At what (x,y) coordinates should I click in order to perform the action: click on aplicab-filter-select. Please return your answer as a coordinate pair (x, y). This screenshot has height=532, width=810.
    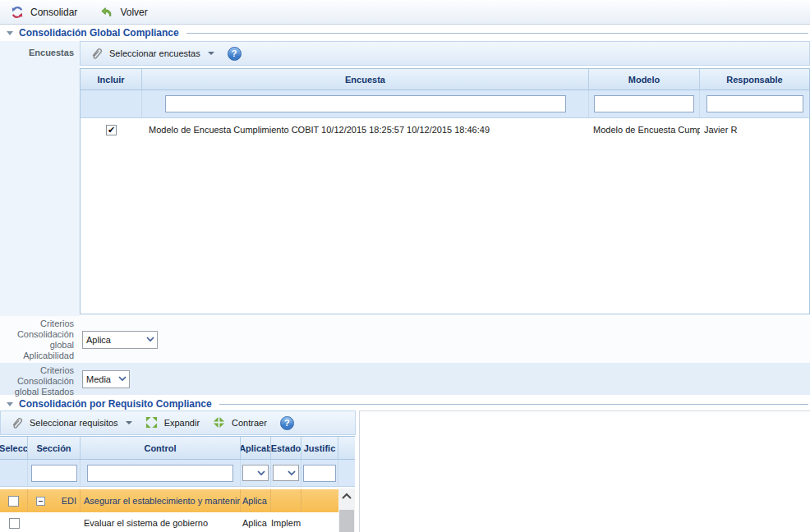
    Looking at the image, I should click on (255, 473).